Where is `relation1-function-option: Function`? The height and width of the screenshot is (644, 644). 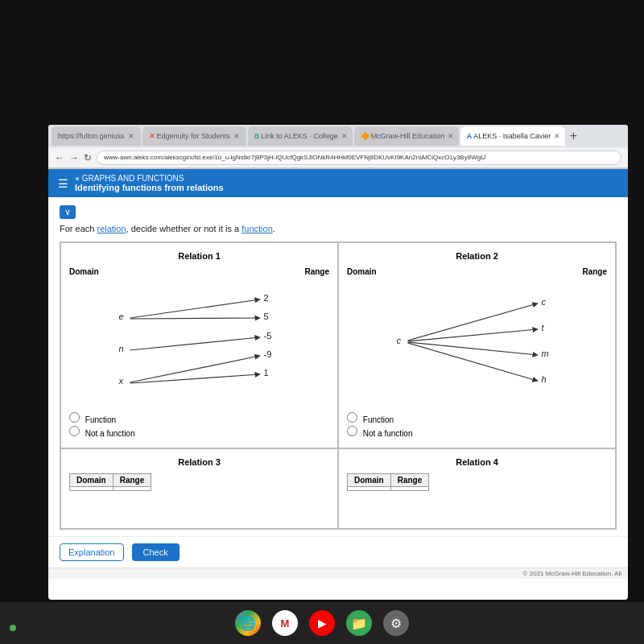
relation1-function-option: Function is located at coordinates (200, 419).